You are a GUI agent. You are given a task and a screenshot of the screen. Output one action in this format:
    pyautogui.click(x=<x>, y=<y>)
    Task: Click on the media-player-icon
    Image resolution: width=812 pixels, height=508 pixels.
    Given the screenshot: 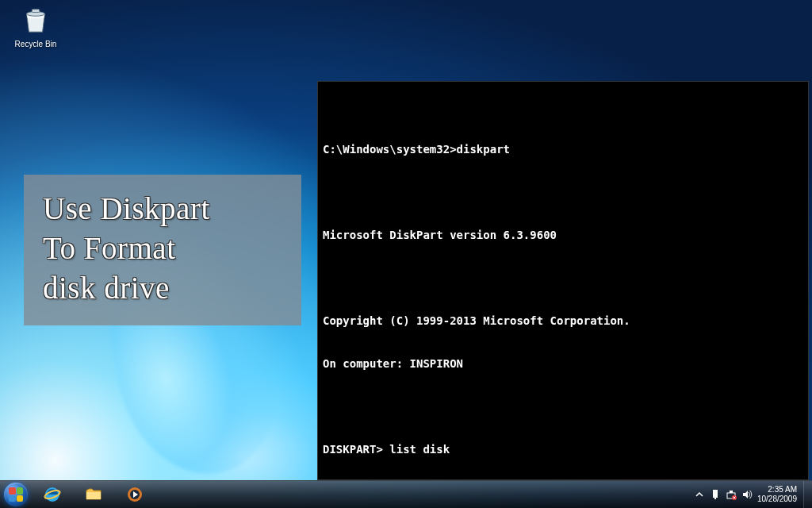 What is the action you would take?
    pyautogui.click(x=135, y=495)
    